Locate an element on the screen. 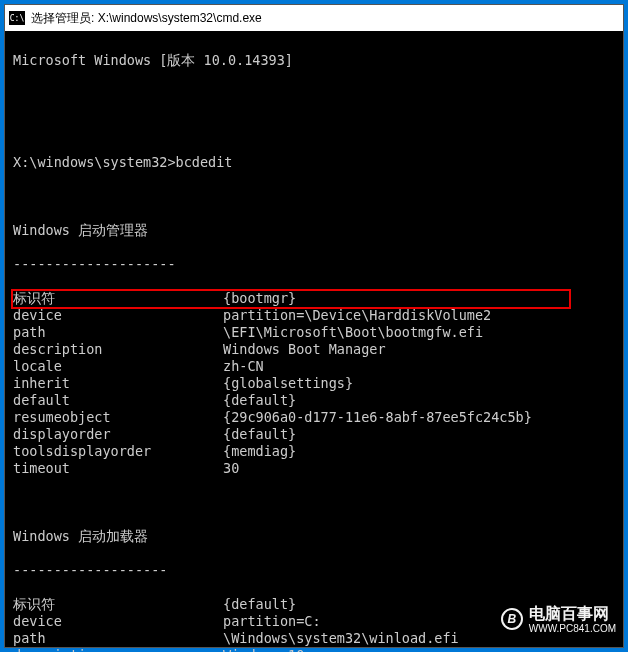  entry-value: {bootmgr} is located at coordinates (260, 298).